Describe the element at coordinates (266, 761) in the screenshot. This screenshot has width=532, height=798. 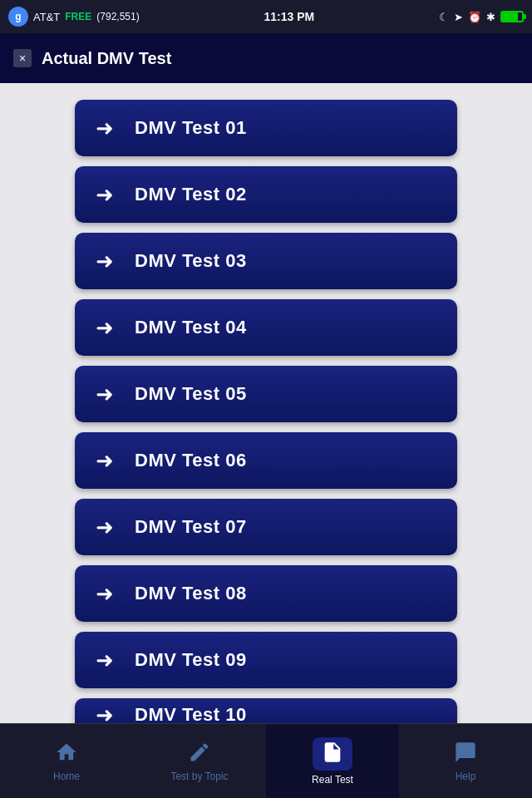
I see `tab-bar: Home Test by Topic Real Test Help` at that location.